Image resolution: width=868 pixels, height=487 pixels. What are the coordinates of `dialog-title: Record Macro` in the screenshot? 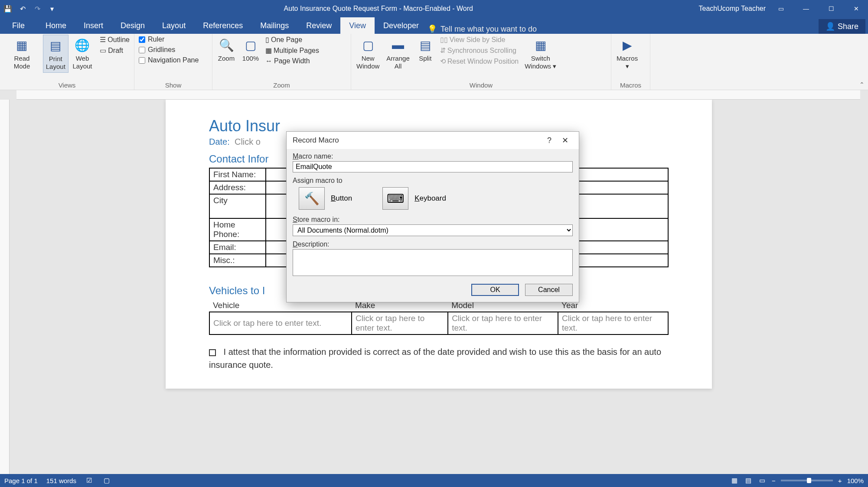 It's located at (417, 140).